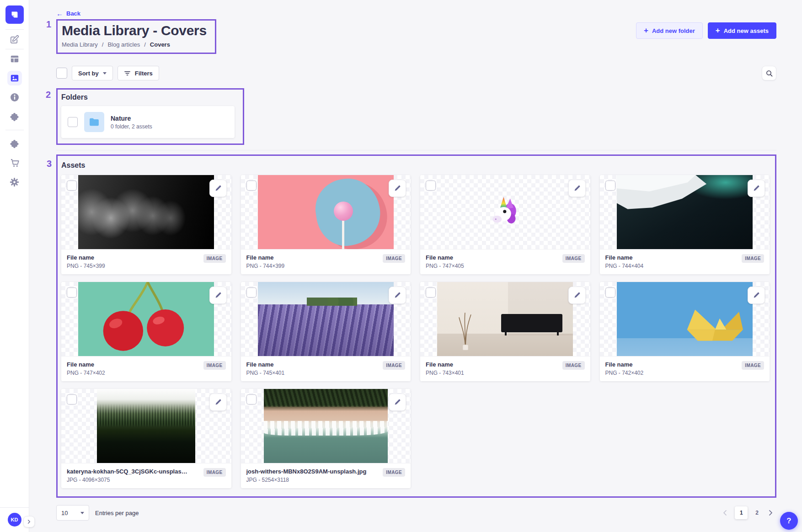  I want to click on strapi-logo, so click(15, 15).